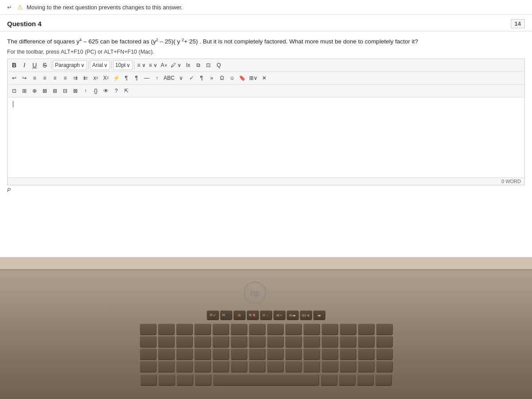 The width and height of the screenshot is (532, 399). Describe the element at coordinates (213, 315) in the screenshot. I see `f3-key: f3 ↙` at that location.